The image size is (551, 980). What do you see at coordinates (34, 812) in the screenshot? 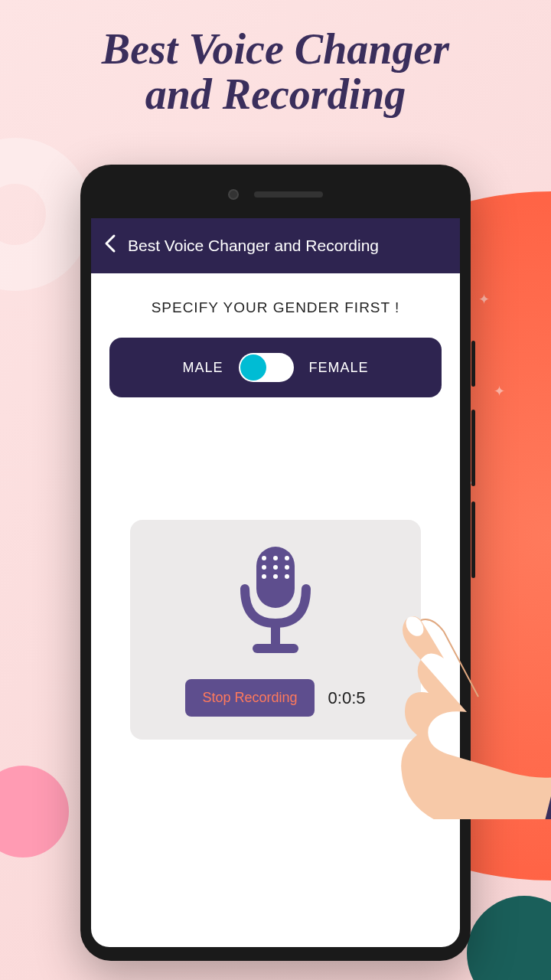
I see `decorative-circle-pink` at bounding box center [34, 812].